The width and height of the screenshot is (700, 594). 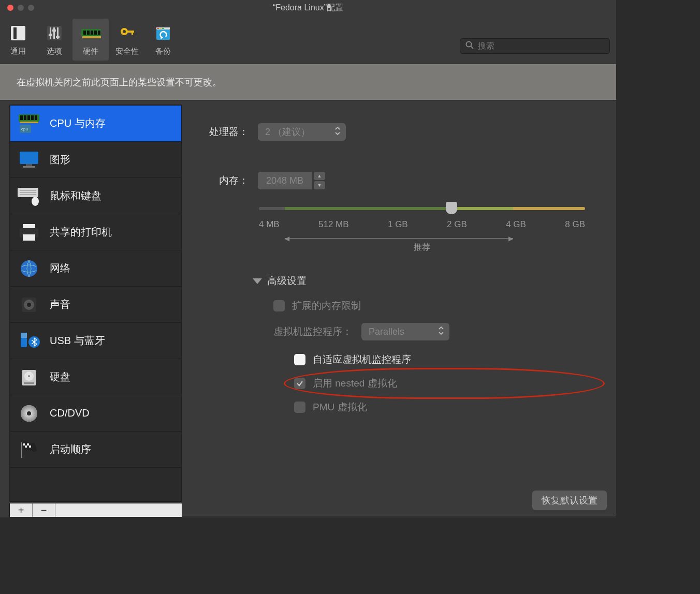 I want to click on sidebar-item-cd-dvd: CD/DVD, so click(x=96, y=413).